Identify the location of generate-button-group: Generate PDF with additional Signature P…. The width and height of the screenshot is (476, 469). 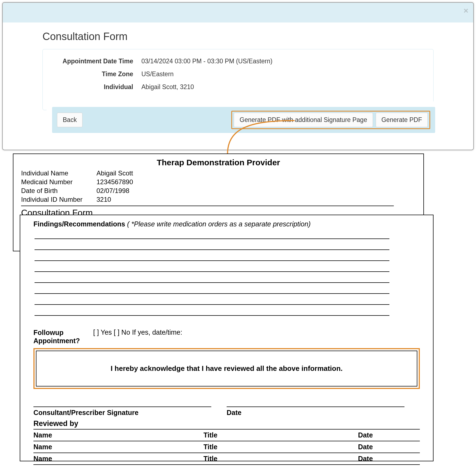
(331, 120).